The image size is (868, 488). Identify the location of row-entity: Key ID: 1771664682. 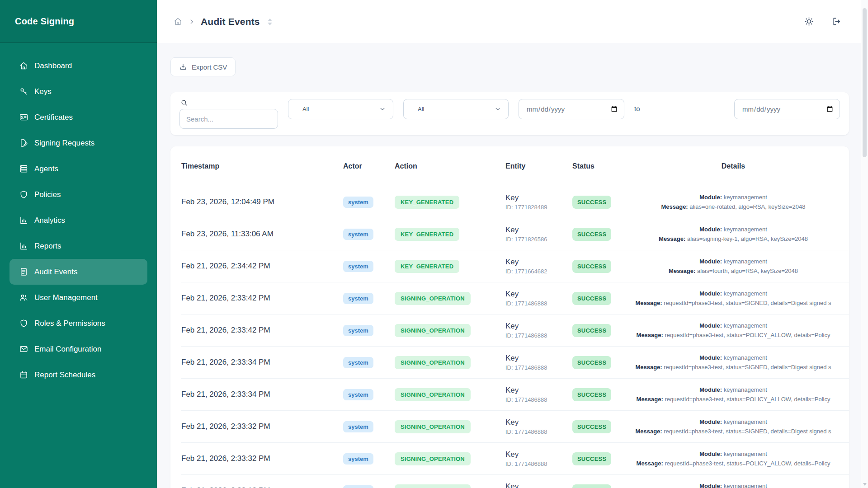
(539, 266).